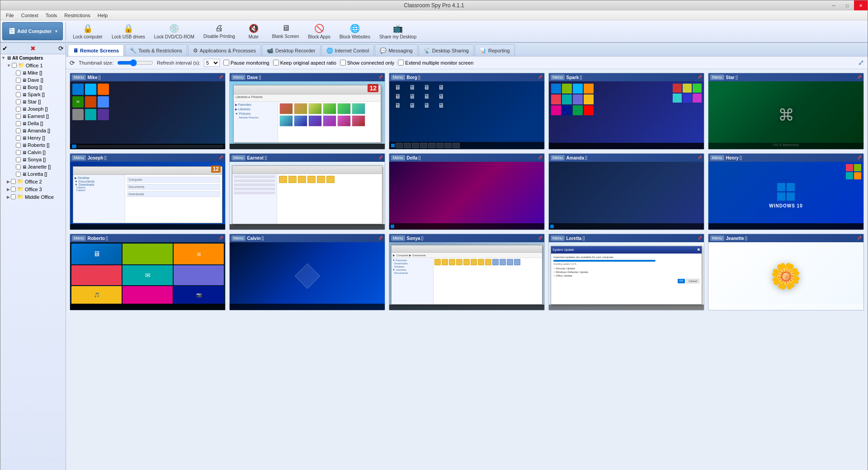 This screenshot has width=868, height=470. What do you see at coordinates (446, 50) in the screenshot?
I see `tab-desktop-sharing: 📡 Desktop Sharing` at bounding box center [446, 50].